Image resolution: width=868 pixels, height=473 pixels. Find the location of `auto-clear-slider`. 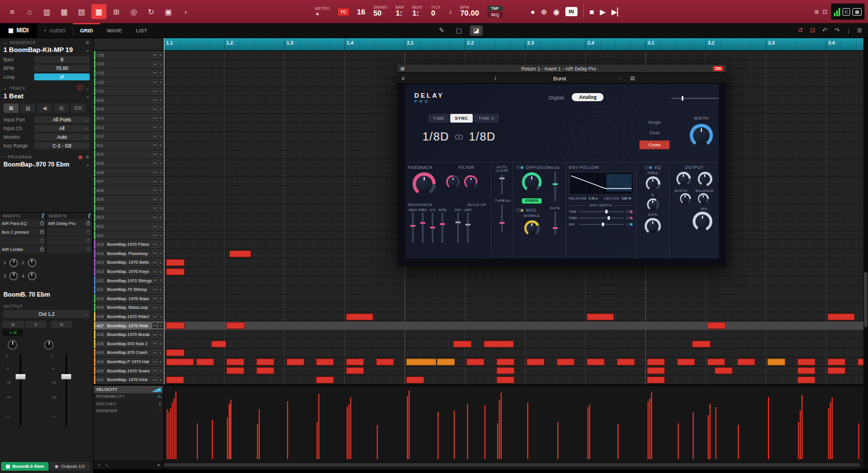

auto-clear-slider is located at coordinates (502, 184).